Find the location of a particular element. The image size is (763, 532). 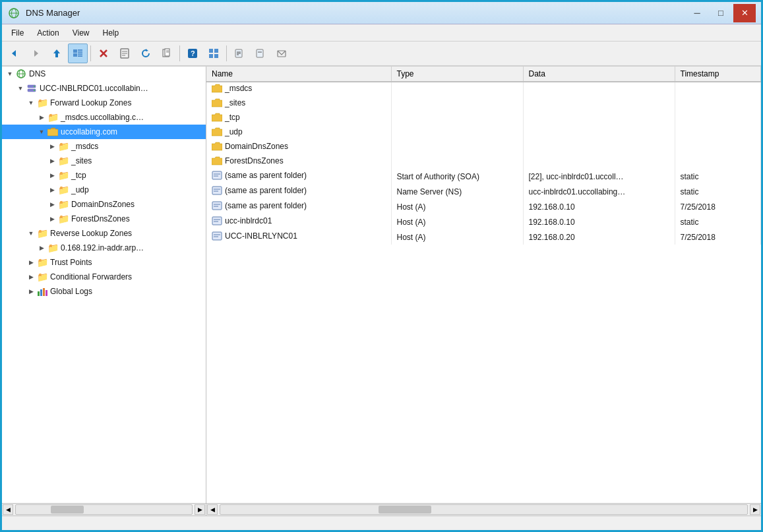

table-row: (same as parent folder) Start of Authori… is located at coordinates (484, 177).